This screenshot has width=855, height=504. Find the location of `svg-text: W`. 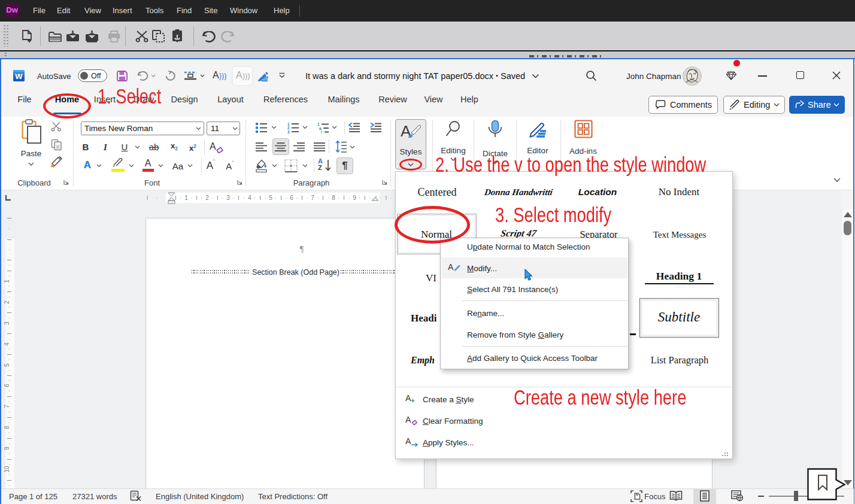

svg-text: W is located at coordinates (19, 77).